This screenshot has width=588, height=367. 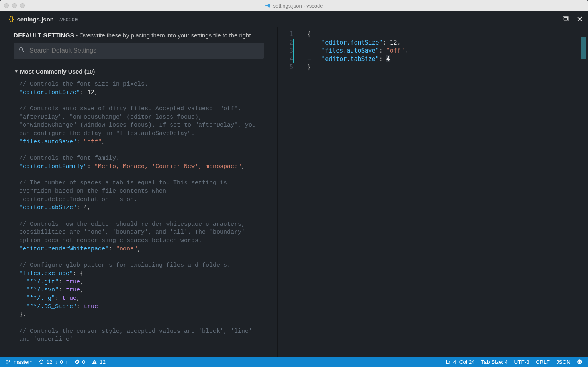 What do you see at coordinates (77, 362) in the screenshot?
I see `error-icon` at bounding box center [77, 362].